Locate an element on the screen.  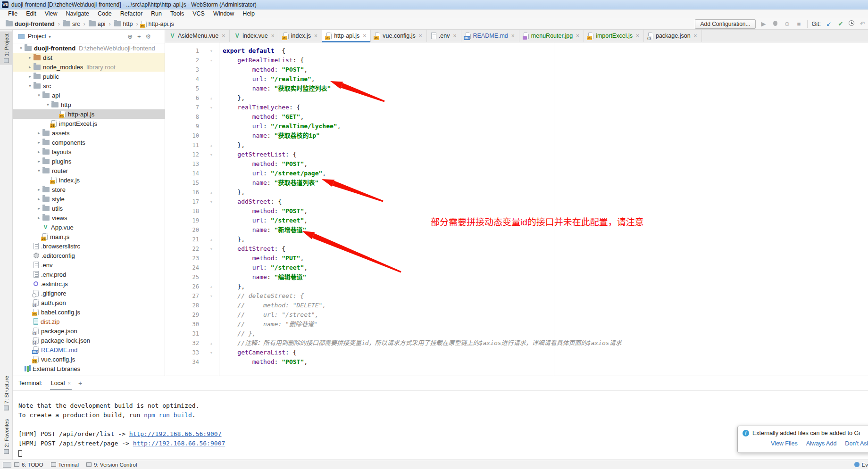
code-line: 21▵ }, is located at coordinates (517, 239).